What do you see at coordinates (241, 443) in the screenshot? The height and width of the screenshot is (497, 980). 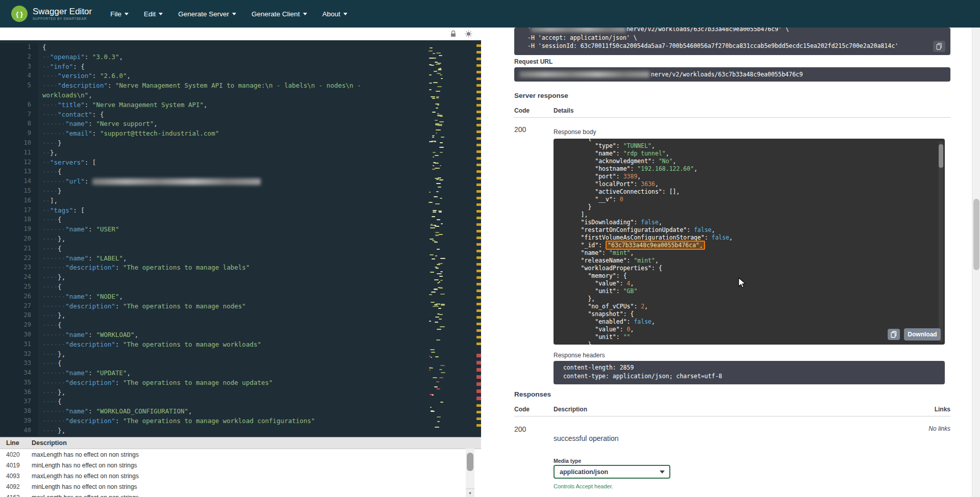 I see `error-panel-header: Line Description` at bounding box center [241, 443].